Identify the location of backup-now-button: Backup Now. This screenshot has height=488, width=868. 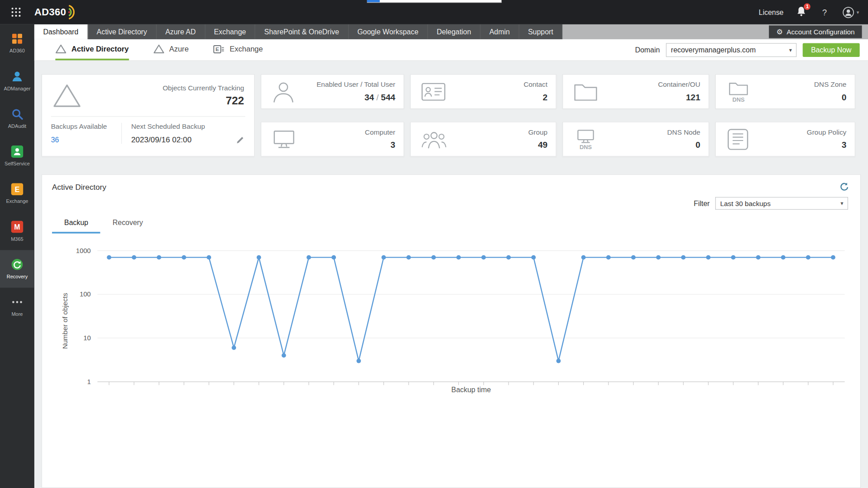
(831, 50).